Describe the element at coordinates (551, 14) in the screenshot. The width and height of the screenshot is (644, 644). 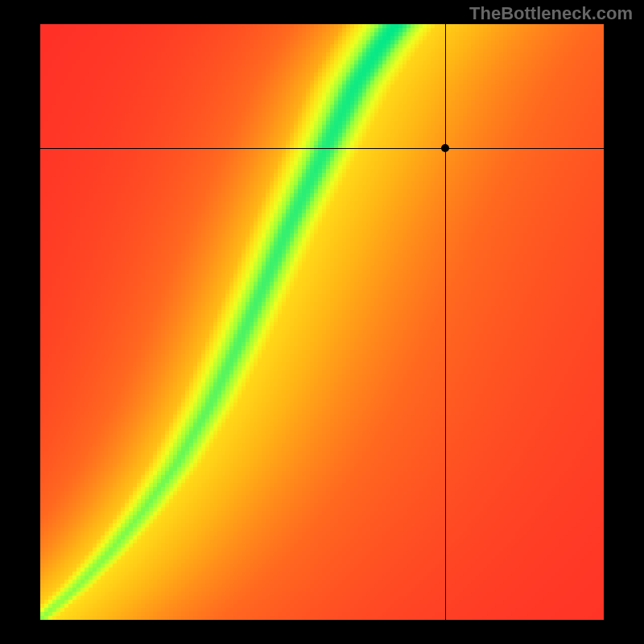
I see `watermark-text: TheBottleneck.com` at that location.